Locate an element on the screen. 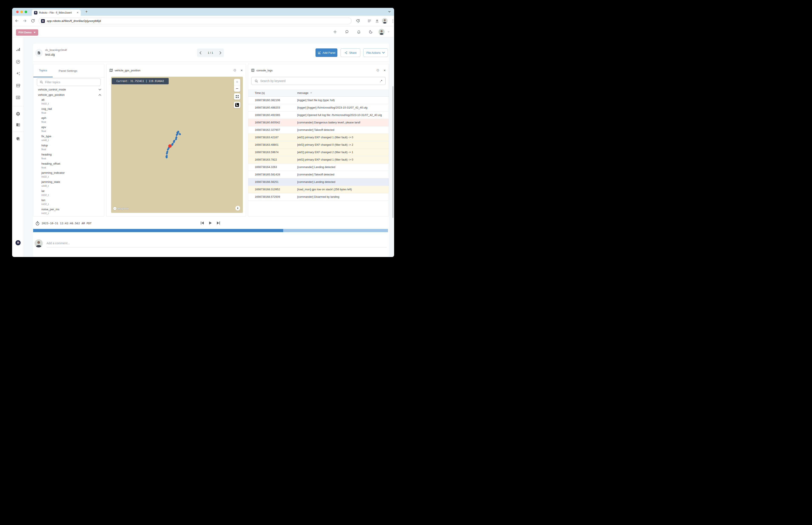 This screenshot has width=812, height=525. user-avatar is located at coordinates (382, 32).